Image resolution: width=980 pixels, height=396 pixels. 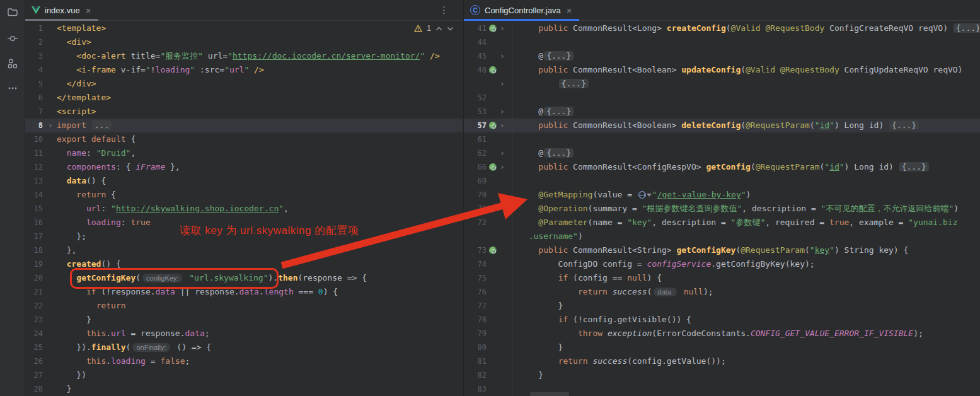 I want to click on line-number: 41, so click(x=476, y=28).